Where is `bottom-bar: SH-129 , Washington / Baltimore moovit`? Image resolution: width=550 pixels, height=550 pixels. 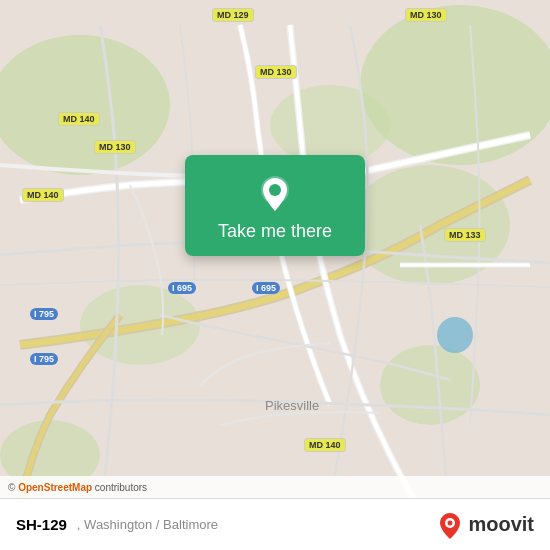 bottom-bar: SH-129 , Washington / Baltimore moovit is located at coordinates (275, 524).